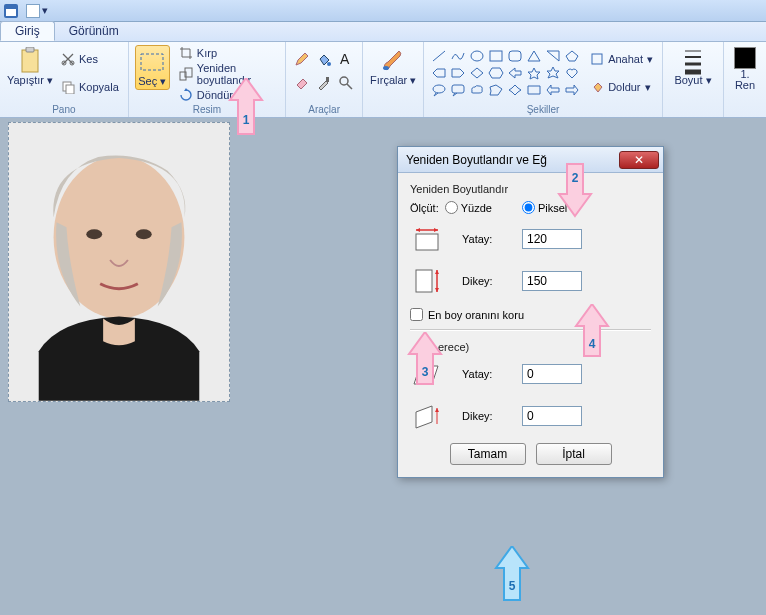 This screenshot has height=615, width=766. I want to click on by-label: Ölçüt:, so click(424, 208).